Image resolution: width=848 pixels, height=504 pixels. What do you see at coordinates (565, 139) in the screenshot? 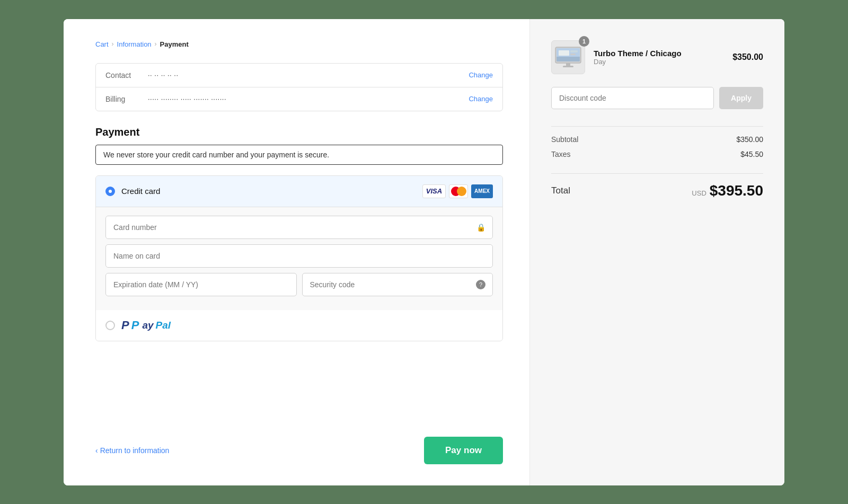
I see `subtotal-label: Subtotal` at bounding box center [565, 139].